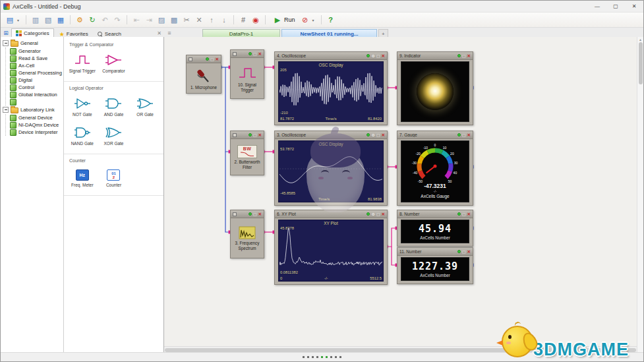 This screenshot has width=644, height=362. What do you see at coordinates (616, 7) in the screenshot?
I see `maximize-button: ▢` at bounding box center [616, 7].